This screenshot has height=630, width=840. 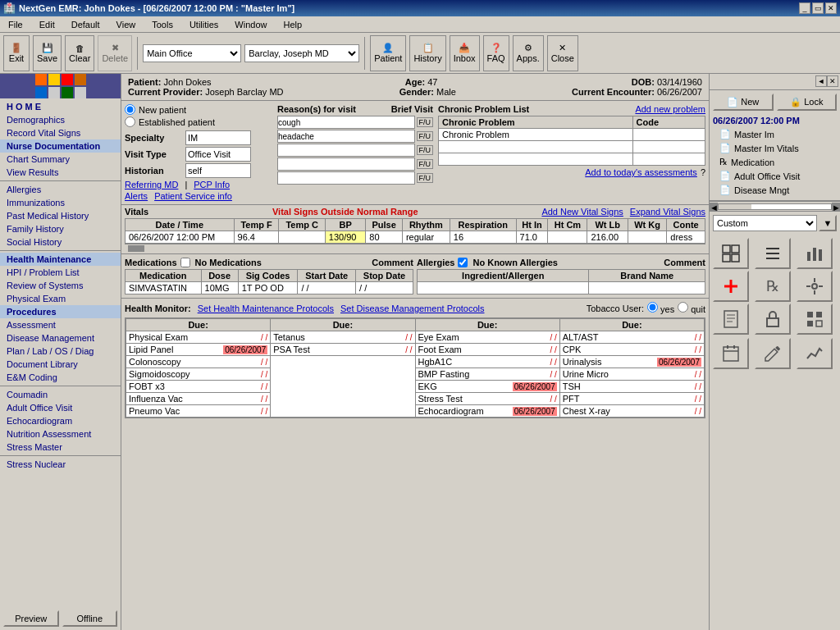 What do you see at coordinates (815, 319) in the screenshot?
I see `grid2-icon-btn` at bounding box center [815, 319].